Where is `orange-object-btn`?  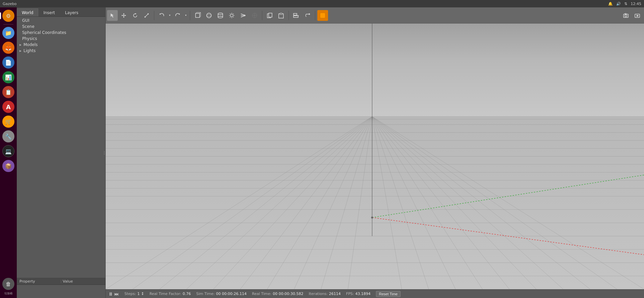
orange-object-btn is located at coordinates (323, 15).